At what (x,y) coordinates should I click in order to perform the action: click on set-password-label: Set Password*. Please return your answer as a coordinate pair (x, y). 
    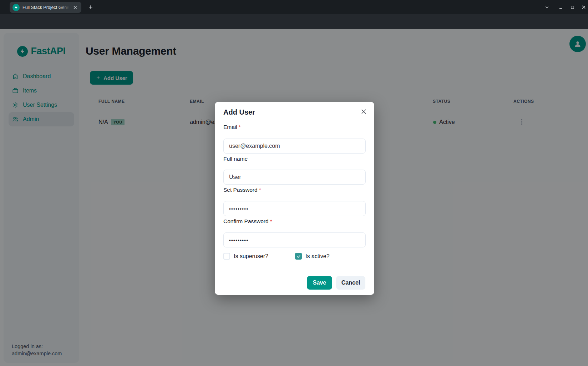
    Looking at the image, I should click on (242, 190).